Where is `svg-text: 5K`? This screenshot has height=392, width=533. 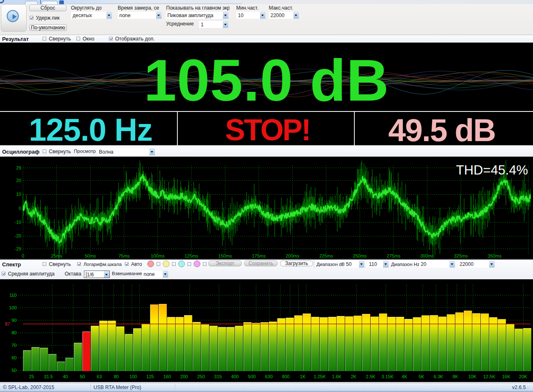
svg-text: 5K is located at coordinates (422, 377).